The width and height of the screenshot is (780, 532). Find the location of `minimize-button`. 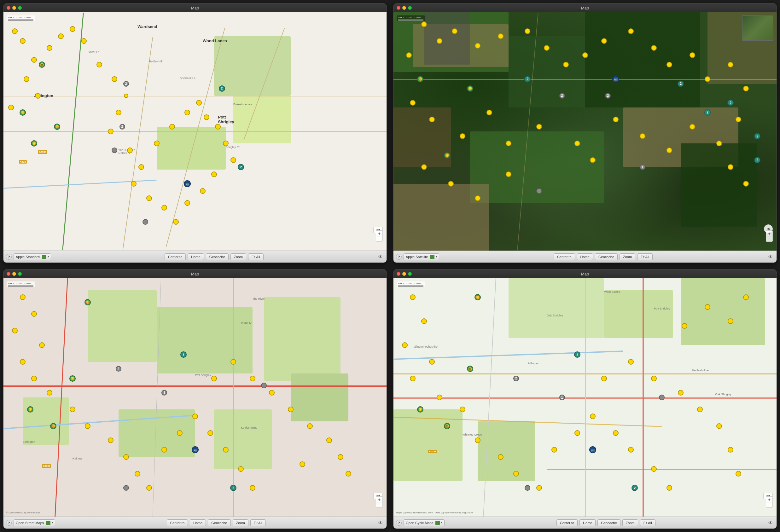

minimize-button is located at coordinates (14, 8).